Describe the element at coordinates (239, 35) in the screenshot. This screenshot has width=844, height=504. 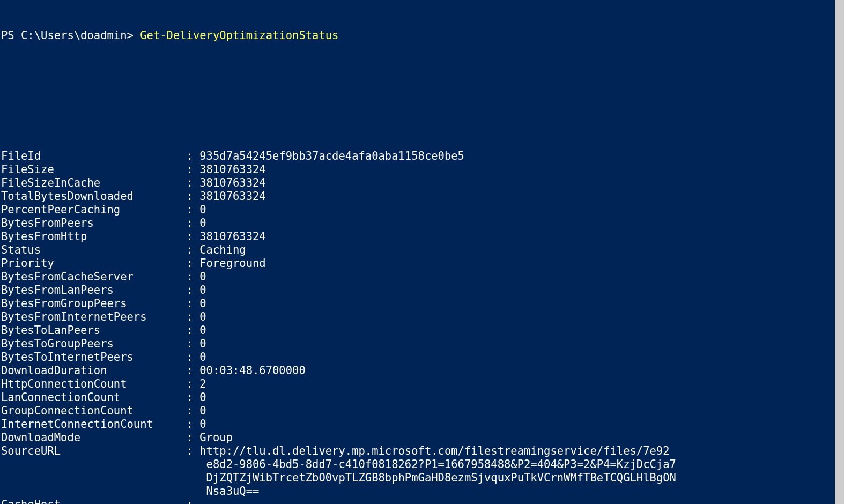
I see `prompt-command: Get-DeliveryOptimizationStatus` at that location.